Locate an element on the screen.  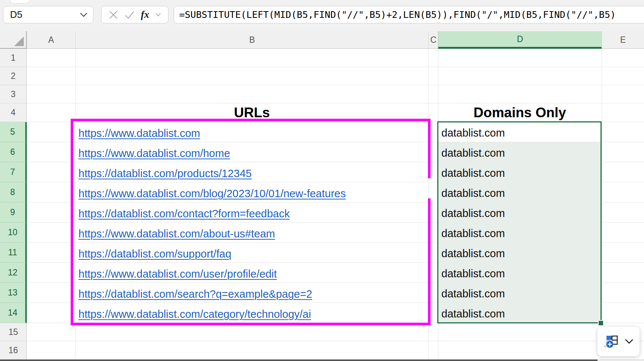
cell-d14-domain: datablist.com is located at coordinates (519, 313).